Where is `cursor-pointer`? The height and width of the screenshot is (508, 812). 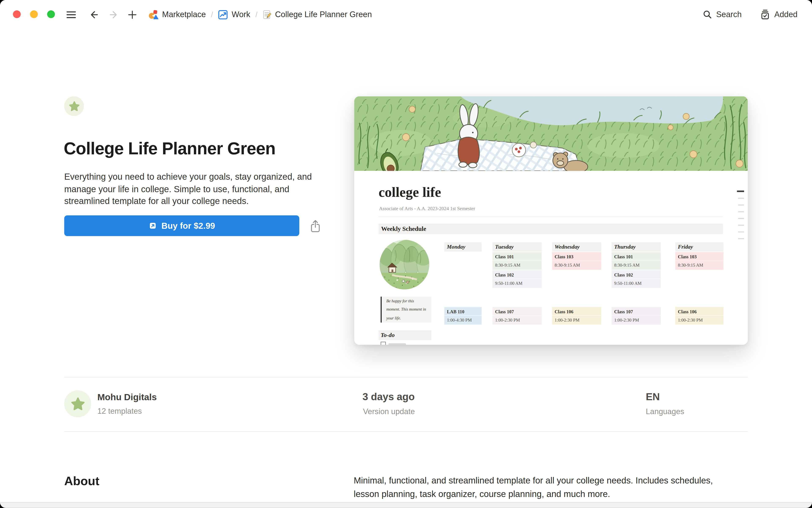
cursor-pointer is located at coordinates (802, 7).